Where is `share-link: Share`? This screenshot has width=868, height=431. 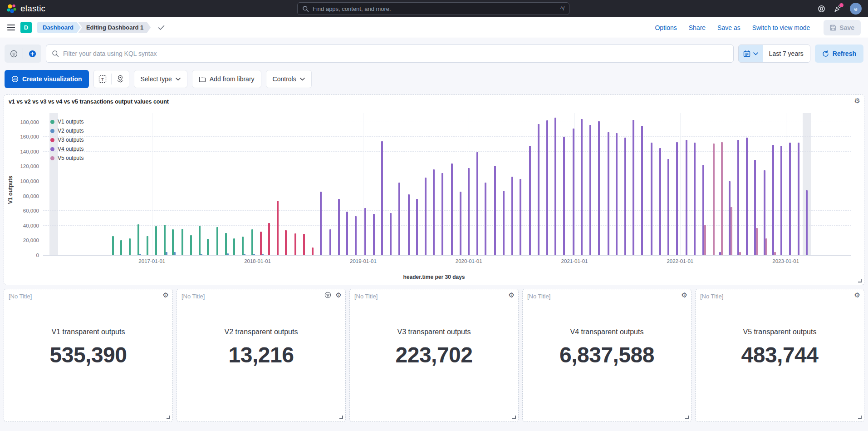 share-link: Share is located at coordinates (697, 28).